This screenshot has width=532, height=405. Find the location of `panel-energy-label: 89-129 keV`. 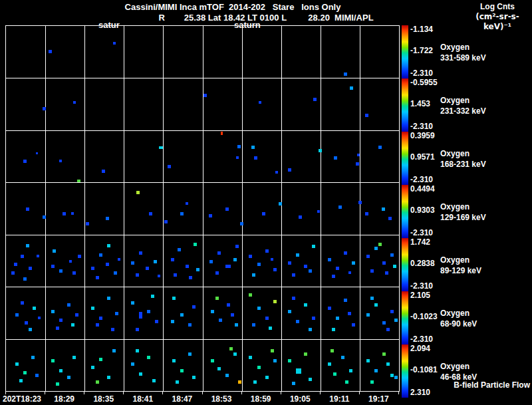

panel-energy-label: 89-129 keV is located at coordinates (461, 271).